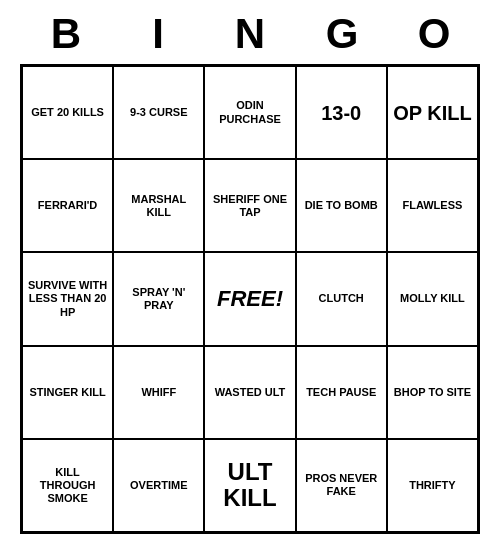  Describe the element at coordinates (250, 206) in the screenshot. I see `bingo-cell: SHERIFF ONE TAP` at that location.